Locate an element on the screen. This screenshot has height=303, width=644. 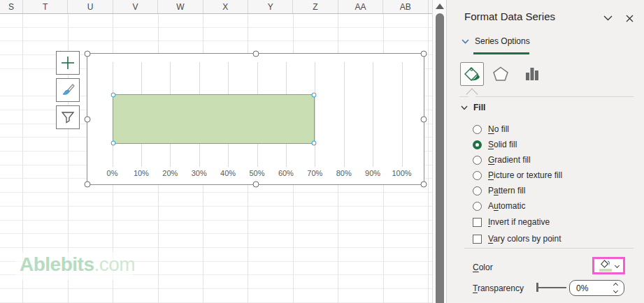
column-header-S: S is located at coordinates (11, 7).